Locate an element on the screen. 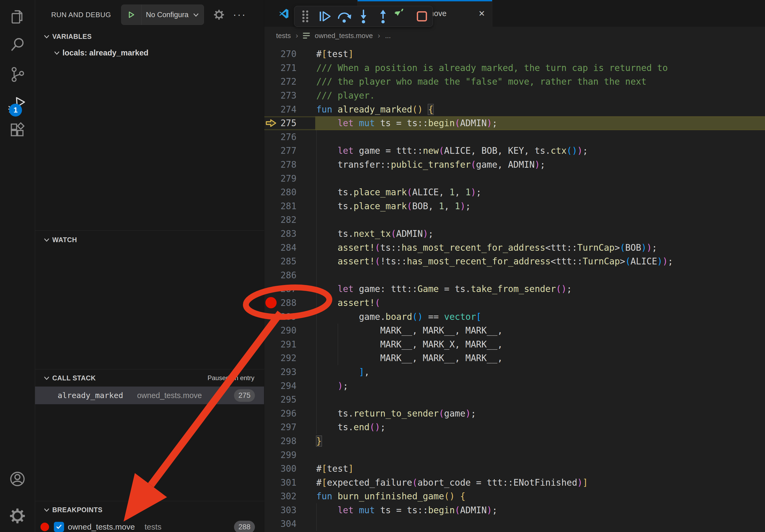 Image resolution: width=765 pixels, height=532 pixels. code-line: 294 ); is located at coordinates (514, 386).